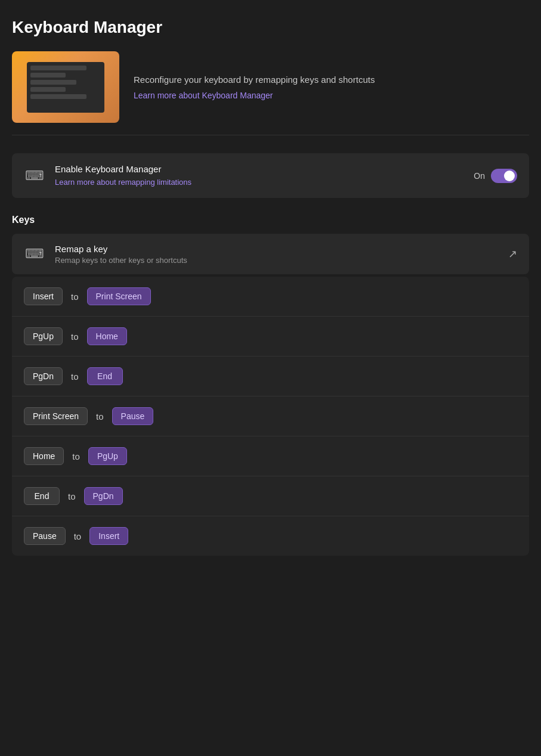  What do you see at coordinates (35, 254) in the screenshot?
I see `remap-keyboard-icon: ⌨` at bounding box center [35, 254].